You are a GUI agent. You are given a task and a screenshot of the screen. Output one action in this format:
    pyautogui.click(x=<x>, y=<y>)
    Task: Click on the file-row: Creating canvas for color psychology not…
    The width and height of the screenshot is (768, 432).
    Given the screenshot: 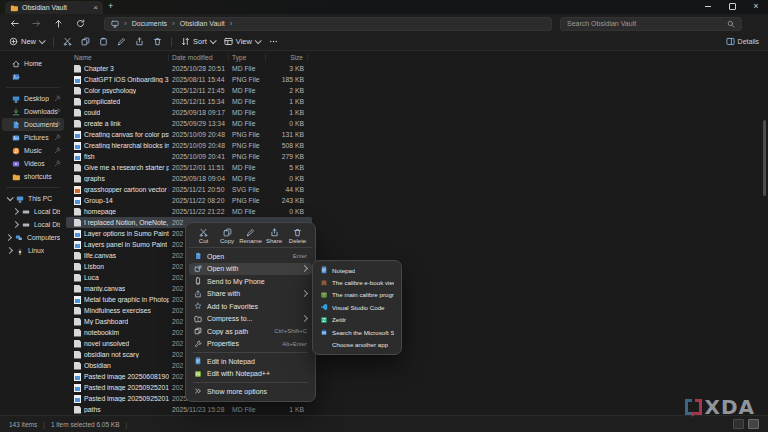 What is the action you would take?
    pyautogui.click(x=189, y=134)
    